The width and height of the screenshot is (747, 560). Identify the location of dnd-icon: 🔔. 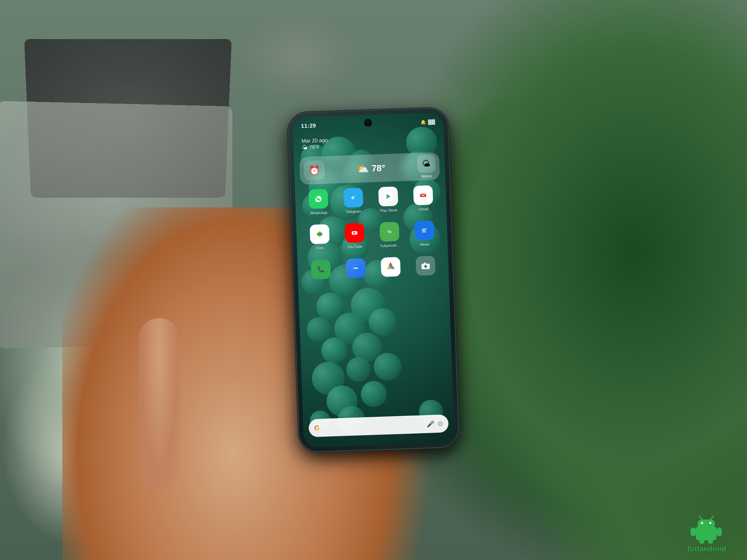
(423, 122).